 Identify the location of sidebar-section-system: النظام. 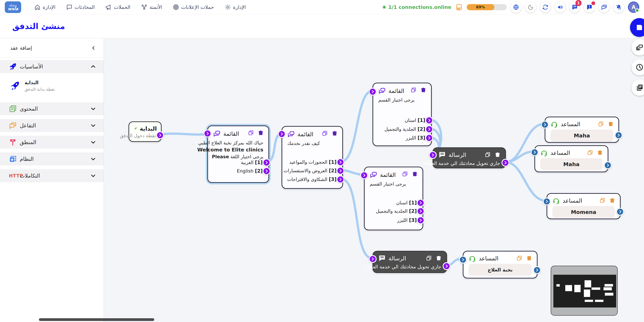
(52, 159).